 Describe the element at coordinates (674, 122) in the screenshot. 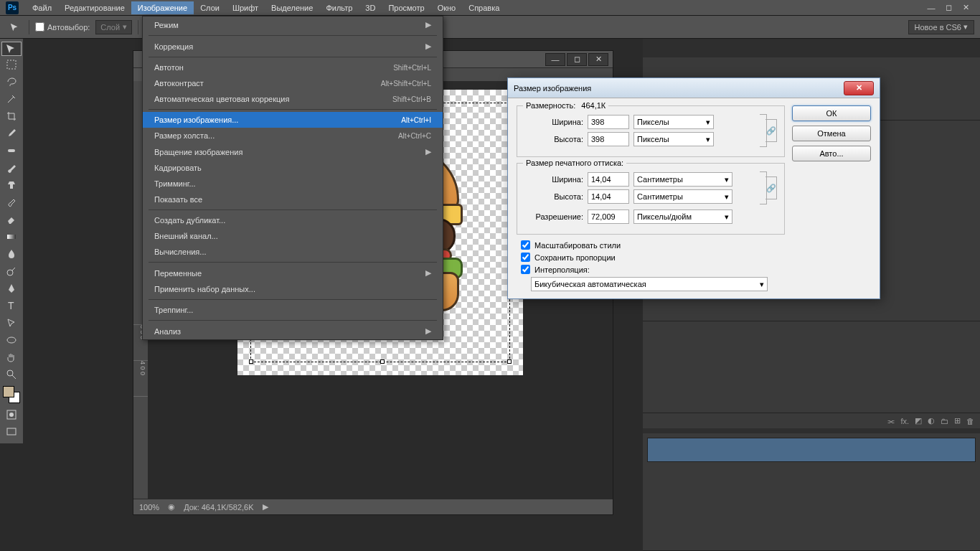

I see `pixel-width-unit: Пикселы▾` at that location.